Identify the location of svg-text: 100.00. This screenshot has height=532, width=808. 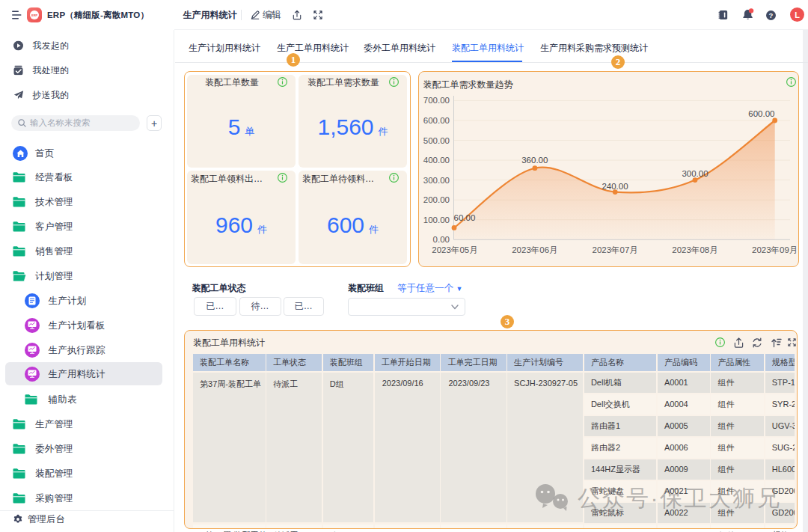
(437, 220).